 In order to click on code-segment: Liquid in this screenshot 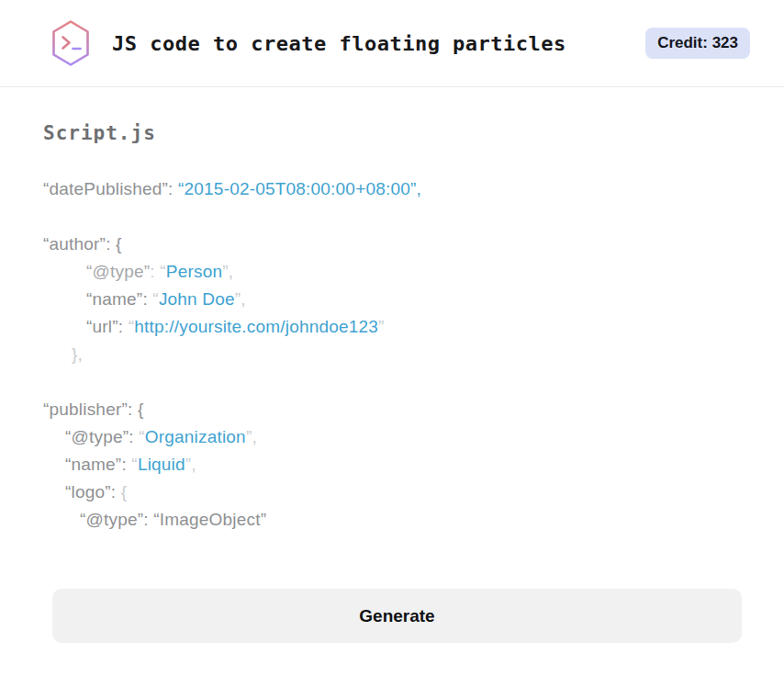, I will do `click(162, 465)`.